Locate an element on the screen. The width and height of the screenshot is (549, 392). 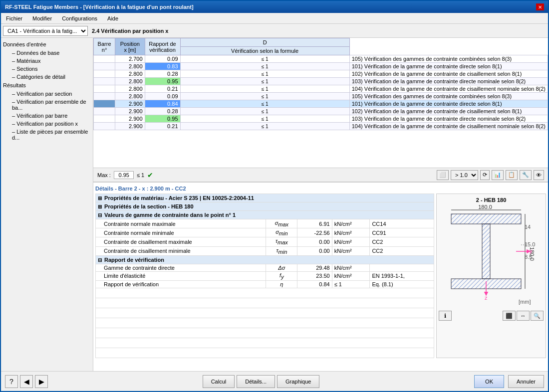
sidebar-item-liste-pieces: – Liste de pièces par ensemble d... is located at coordinates (47, 135).